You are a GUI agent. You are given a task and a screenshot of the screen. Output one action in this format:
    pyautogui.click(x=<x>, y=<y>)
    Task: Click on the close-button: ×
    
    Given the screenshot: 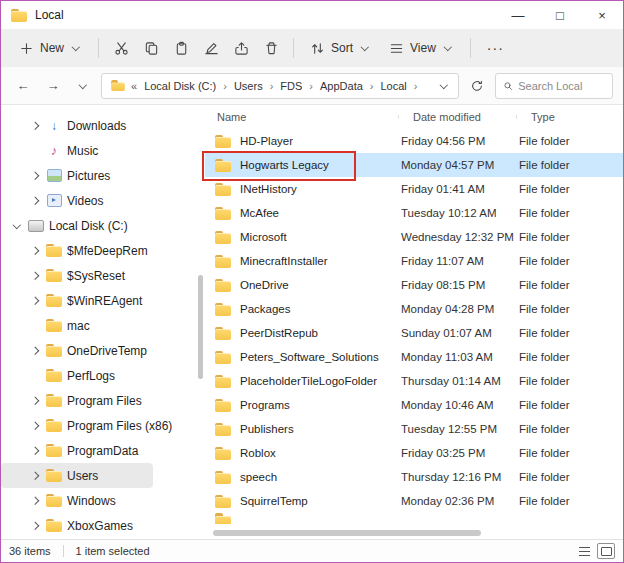 What is the action you would take?
    pyautogui.click(x=602, y=15)
    